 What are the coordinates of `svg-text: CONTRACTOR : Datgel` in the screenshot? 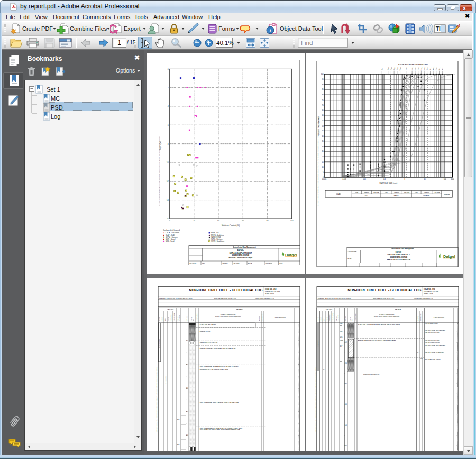 It's located at (393, 302).